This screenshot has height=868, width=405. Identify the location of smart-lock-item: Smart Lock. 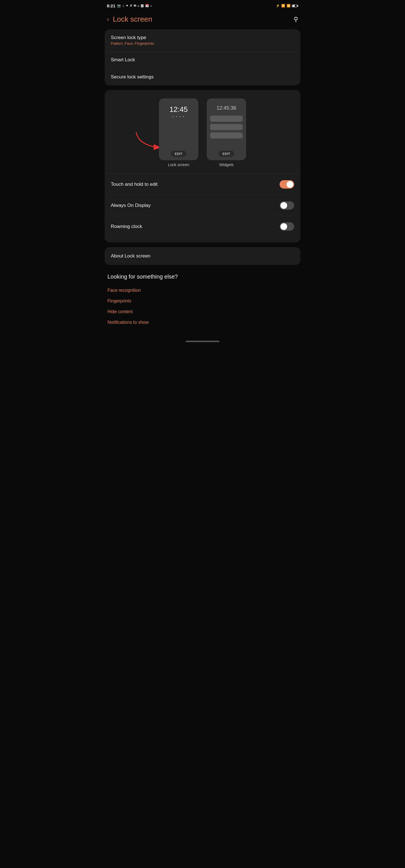
(202, 60).